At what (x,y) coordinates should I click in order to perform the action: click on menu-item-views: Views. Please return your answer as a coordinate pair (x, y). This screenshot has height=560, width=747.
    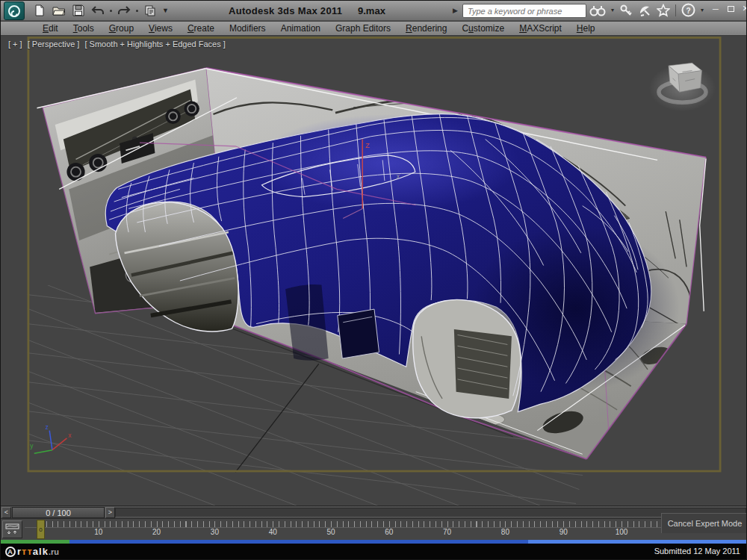
    Looking at the image, I should click on (161, 28).